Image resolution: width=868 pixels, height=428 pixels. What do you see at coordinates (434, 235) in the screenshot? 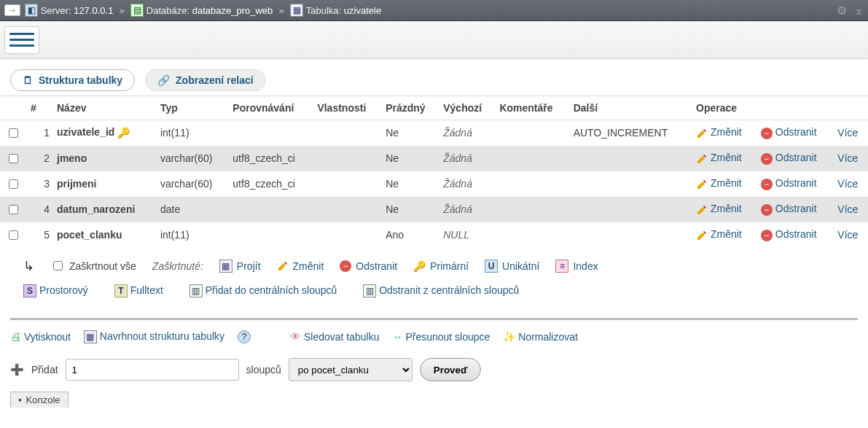
I see `table-row: 5pocet_clankuint(11)AnoNULL Změnit− Odst…` at bounding box center [434, 235].